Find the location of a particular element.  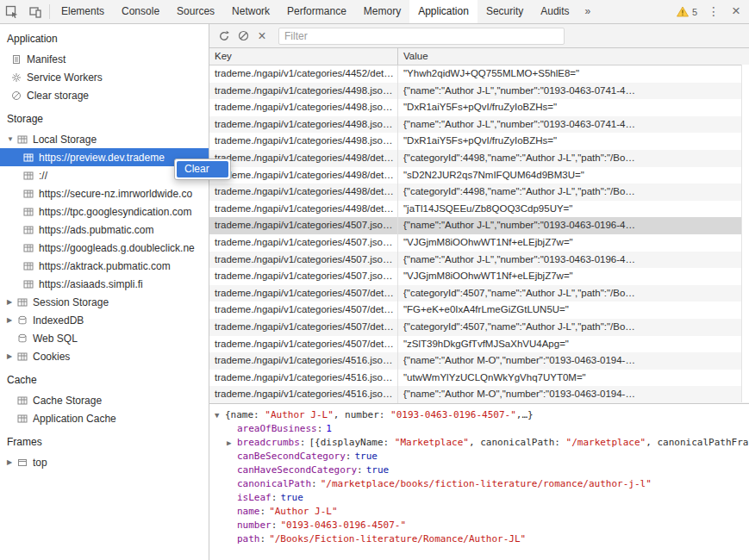

sidebar-item-storage-origin: https://secure-nz.imrworldwide.co is located at coordinates (104, 193).